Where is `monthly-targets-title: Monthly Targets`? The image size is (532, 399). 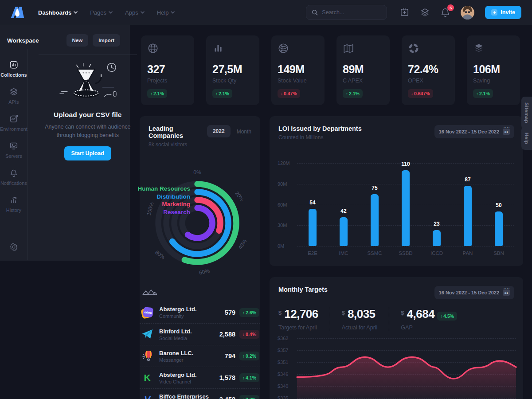 monthly-targets-title: Monthly Targets is located at coordinates (303, 289).